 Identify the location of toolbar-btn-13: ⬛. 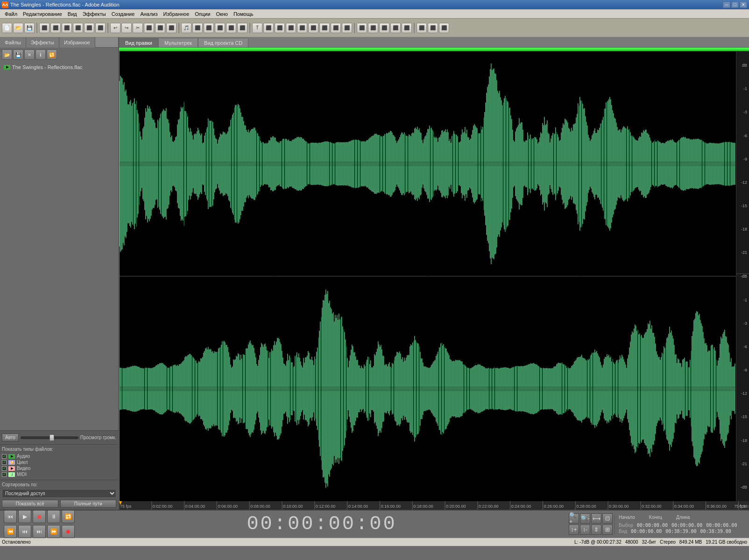
(209, 28).